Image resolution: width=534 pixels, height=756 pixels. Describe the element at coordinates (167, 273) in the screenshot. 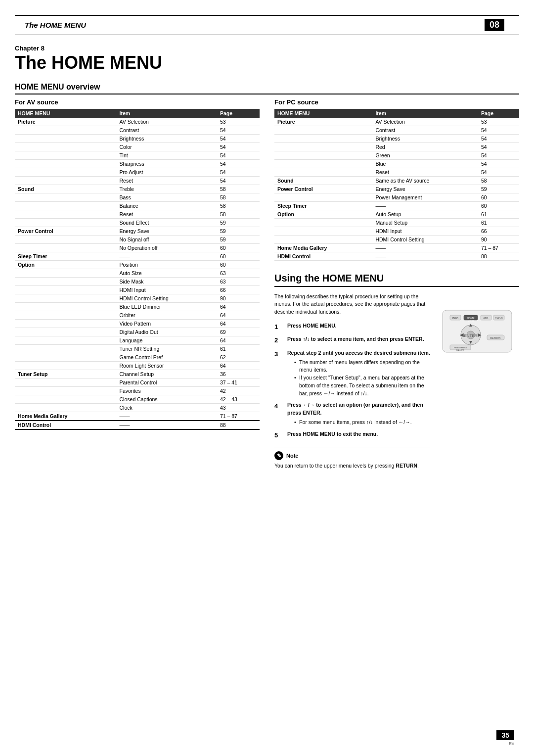

I see `av-item-cell: Auto Size` at that location.